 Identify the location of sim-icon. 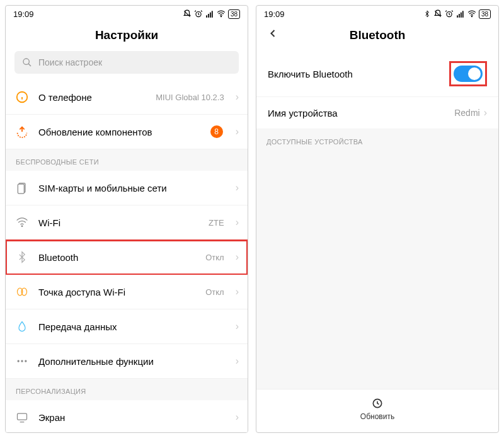
(22, 188).